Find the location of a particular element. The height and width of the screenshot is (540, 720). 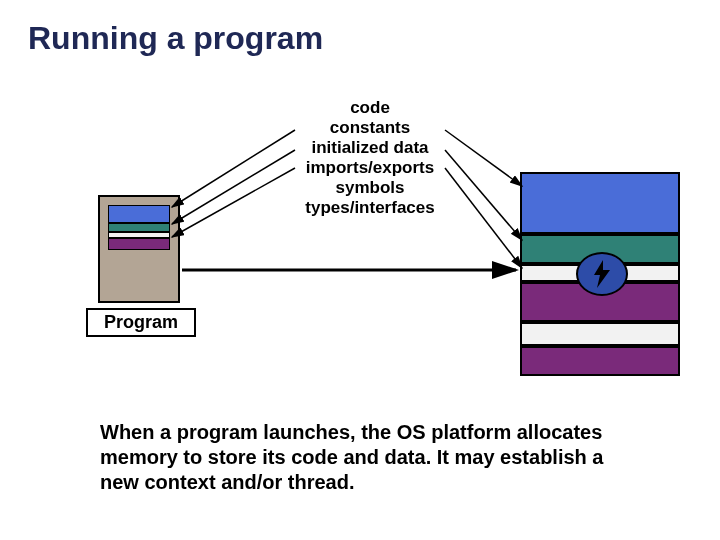

mem-segment-stack is located at coordinates (600, 361).